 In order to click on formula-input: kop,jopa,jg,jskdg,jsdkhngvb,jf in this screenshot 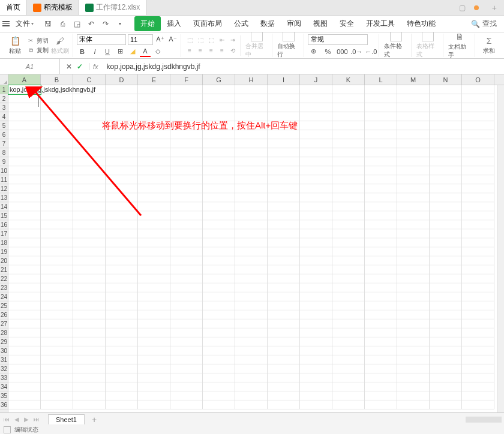, I will do `click(303, 67)`.